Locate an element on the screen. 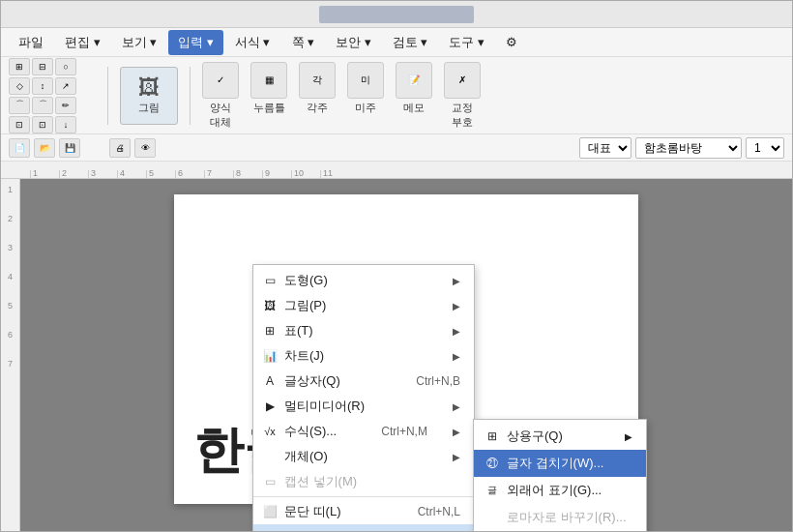  menu-format: 서식 ▾ is located at coordinates (253, 43).